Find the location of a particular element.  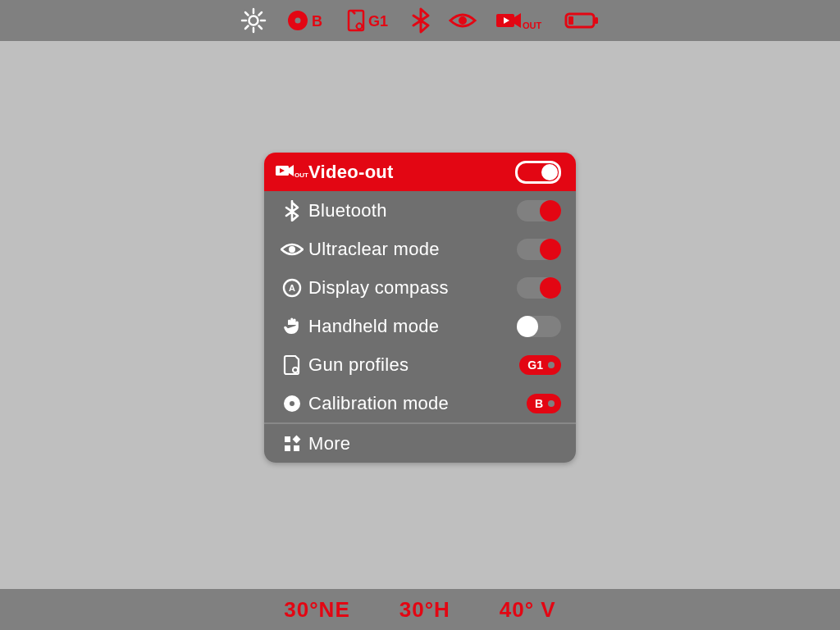

top-status-bar: B G1 OUT is located at coordinates (420, 21).